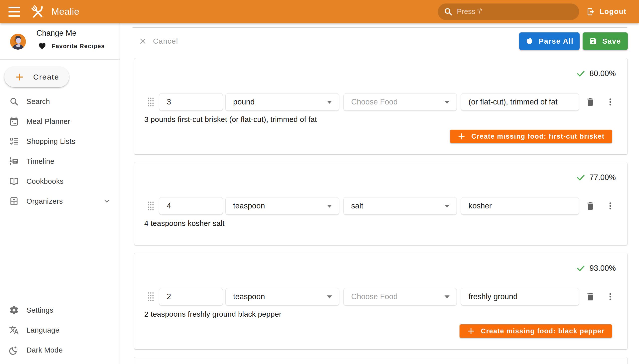  Describe the element at coordinates (65, 12) in the screenshot. I see `app-title: Mealie` at that location.